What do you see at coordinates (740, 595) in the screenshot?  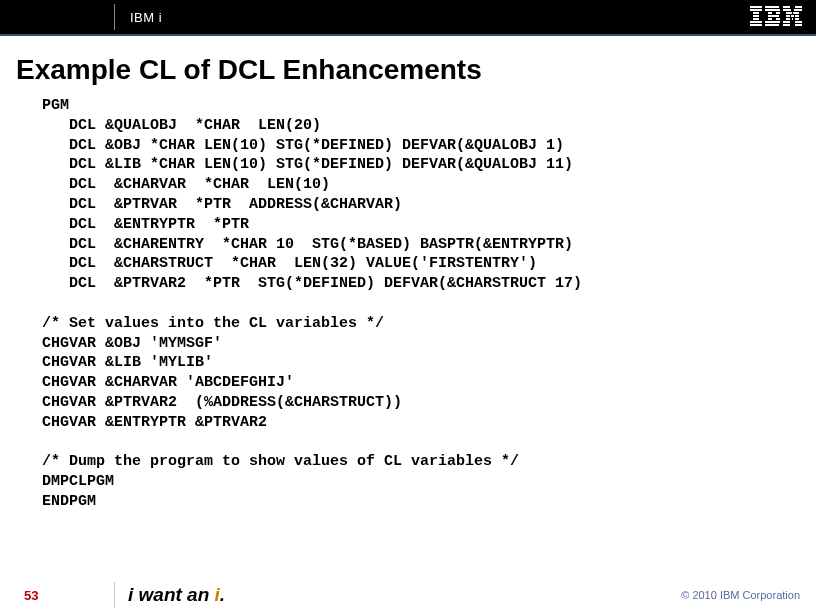 I see `copyright-text: © 2010 IBM Corporation` at bounding box center [740, 595].